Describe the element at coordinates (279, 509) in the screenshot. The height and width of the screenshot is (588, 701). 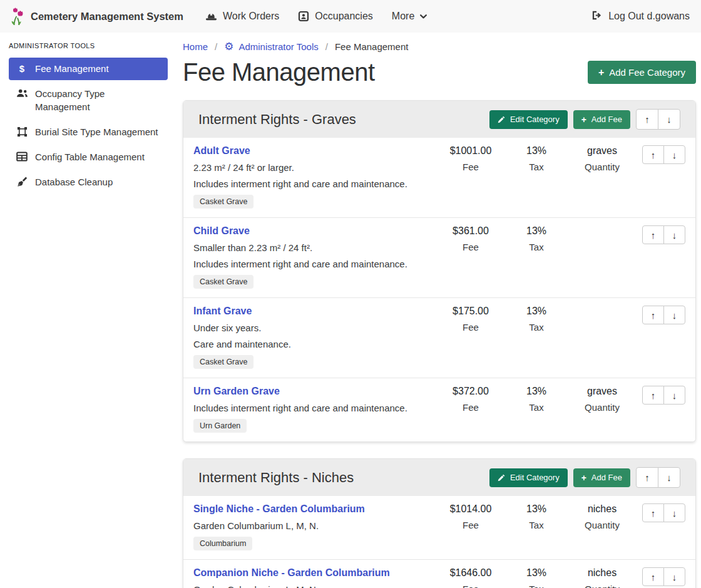
I see `fee-name-link: Single Niche - Garden Columbarium` at that location.